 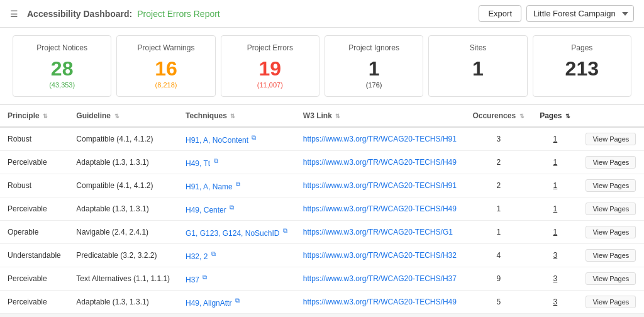 I want to click on technique-link: H91, A, Name, so click(x=209, y=187).